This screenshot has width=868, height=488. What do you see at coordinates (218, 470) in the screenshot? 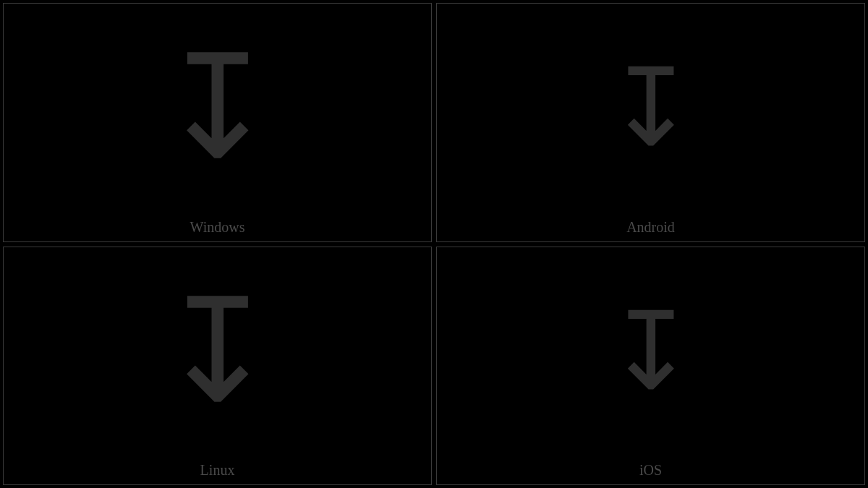
I see `platform-label: Linux` at bounding box center [218, 470].